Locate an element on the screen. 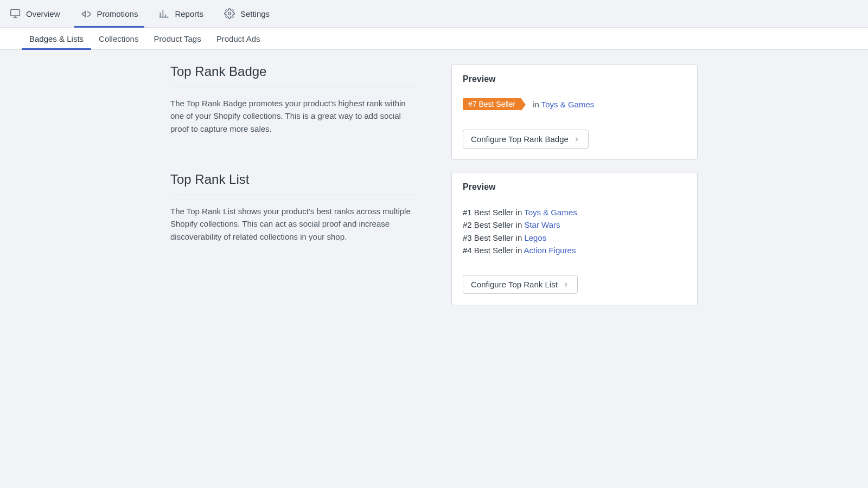 Image resolution: width=868 pixels, height=488 pixels. subbar-item-label: Badges & Lists is located at coordinates (56, 39).